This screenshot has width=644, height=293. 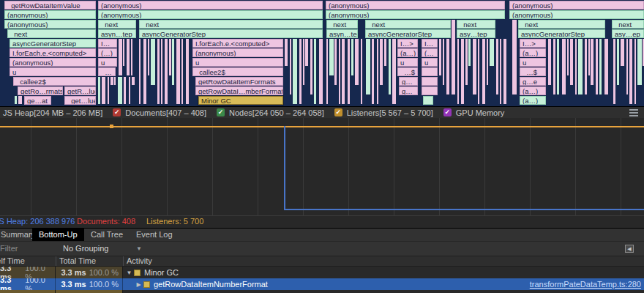 What do you see at coordinates (160, 113) in the screenshot?
I see `counter-legend-item: ✓Documents[407 – 408]` at bounding box center [160, 113].